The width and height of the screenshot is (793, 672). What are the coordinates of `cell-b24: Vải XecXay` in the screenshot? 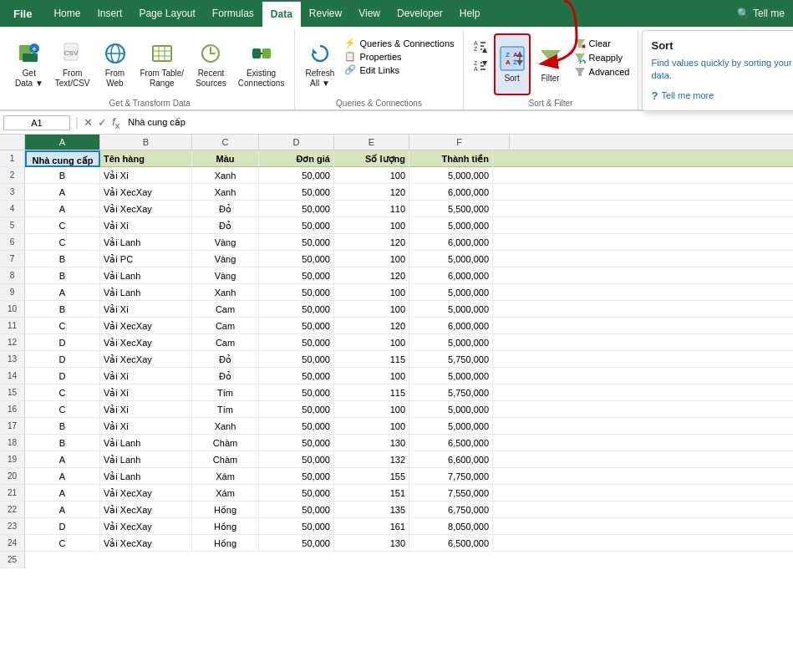 It's located at (146, 543).